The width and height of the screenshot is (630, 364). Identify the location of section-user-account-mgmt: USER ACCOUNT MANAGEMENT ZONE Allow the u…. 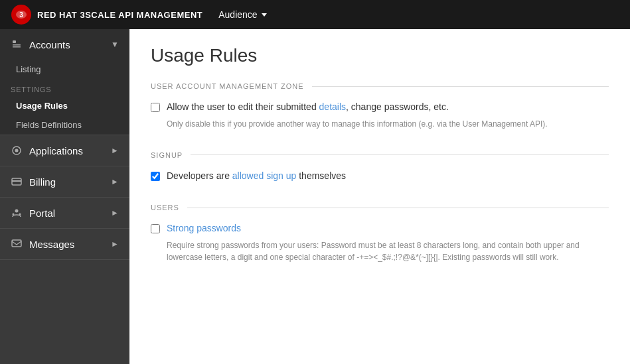
(380, 106).